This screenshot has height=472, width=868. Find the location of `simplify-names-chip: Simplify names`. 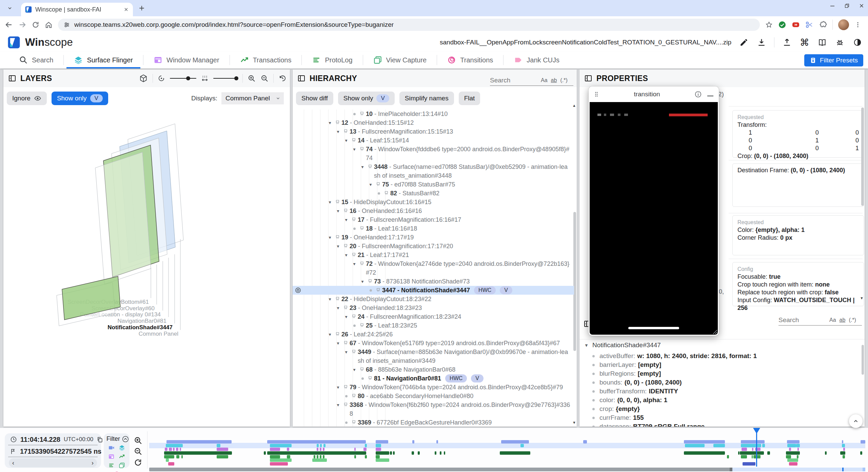

simplify-names-chip: Simplify names is located at coordinates (427, 98).